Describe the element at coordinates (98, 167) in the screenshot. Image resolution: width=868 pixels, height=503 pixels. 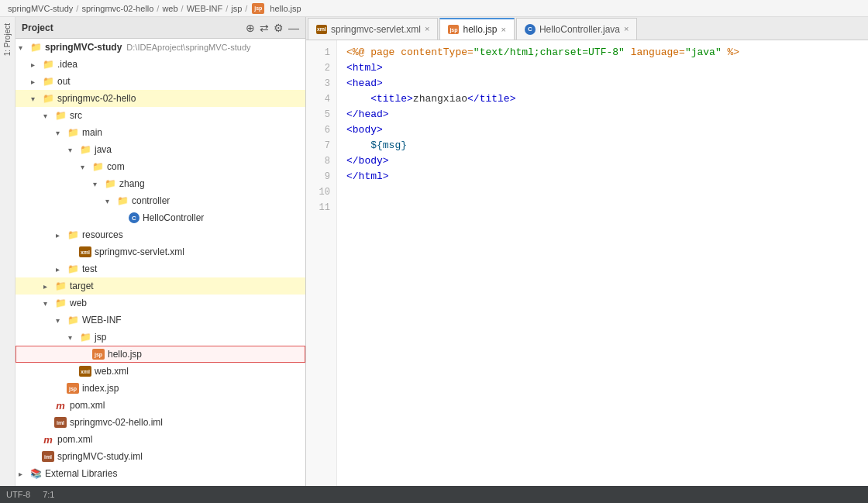
I see `folder-icon-com: 📁` at that location.